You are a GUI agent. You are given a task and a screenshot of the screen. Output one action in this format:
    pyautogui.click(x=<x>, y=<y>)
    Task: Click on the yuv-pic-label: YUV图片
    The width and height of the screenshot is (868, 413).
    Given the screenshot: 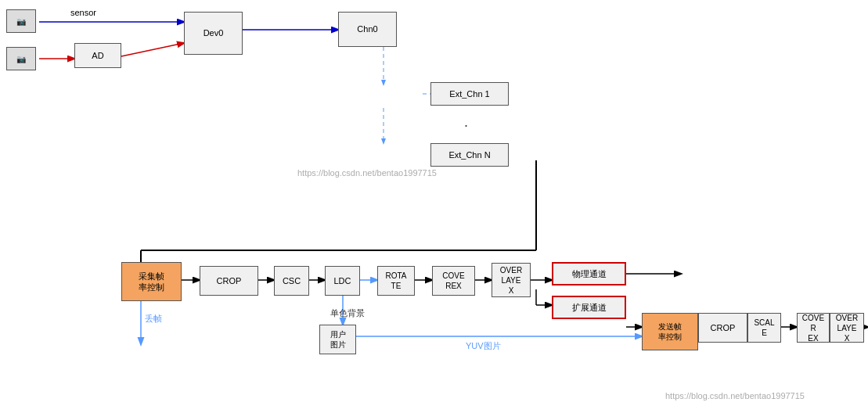 What is the action you would take?
    pyautogui.click(x=484, y=346)
    